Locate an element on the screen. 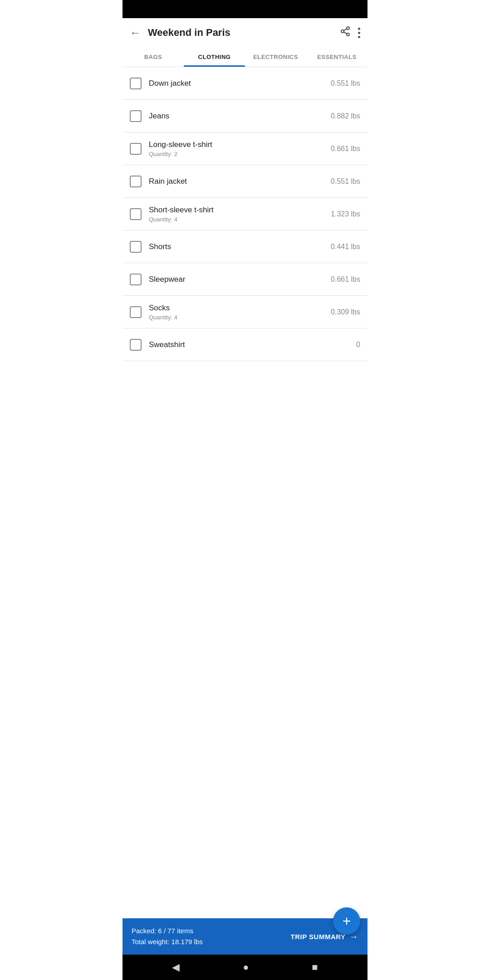  summary-stats: Packed: 6 / 77 items Total weight: 18.17… is located at coordinates (167, 936).